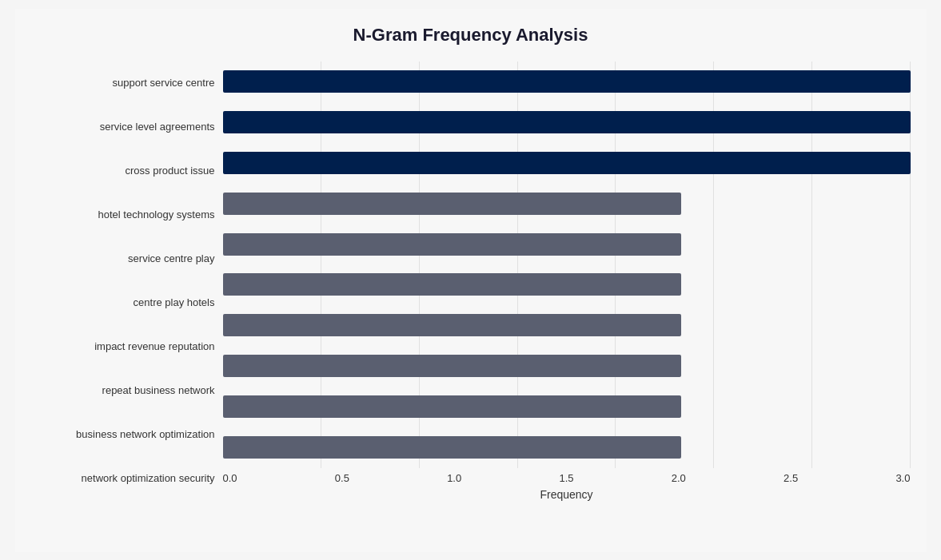  I want to click on x-tick: 0.0, so click(230, 478).